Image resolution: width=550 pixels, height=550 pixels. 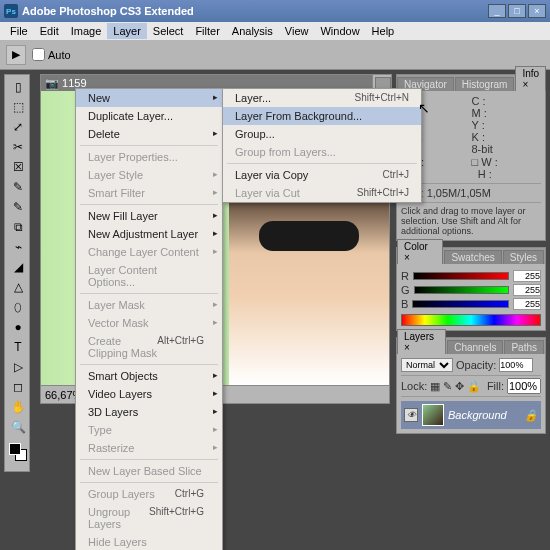 What do you see at coordinates (149, 193) in the screenshot?
I see `menu-item: Smart Filter` at bounding box center [149, 193].